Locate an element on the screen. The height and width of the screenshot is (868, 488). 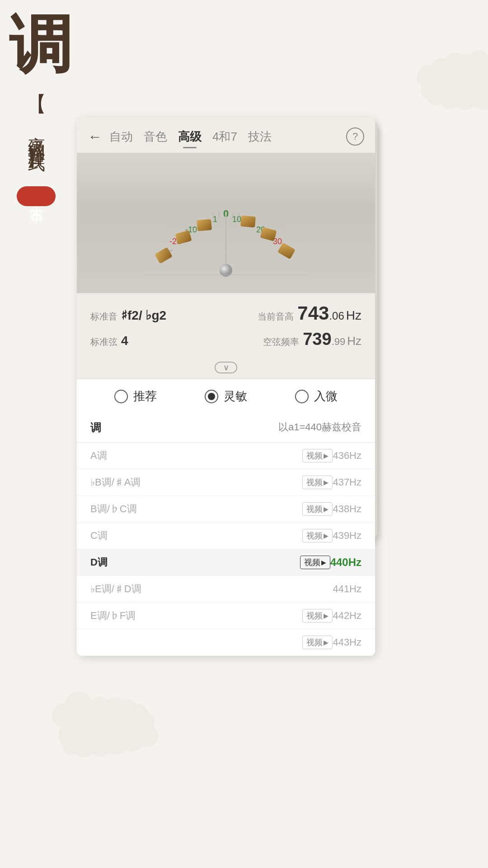
key-row-e: E调/♭F调 视频▶ 442Hz is located at coordinates (226, 616).